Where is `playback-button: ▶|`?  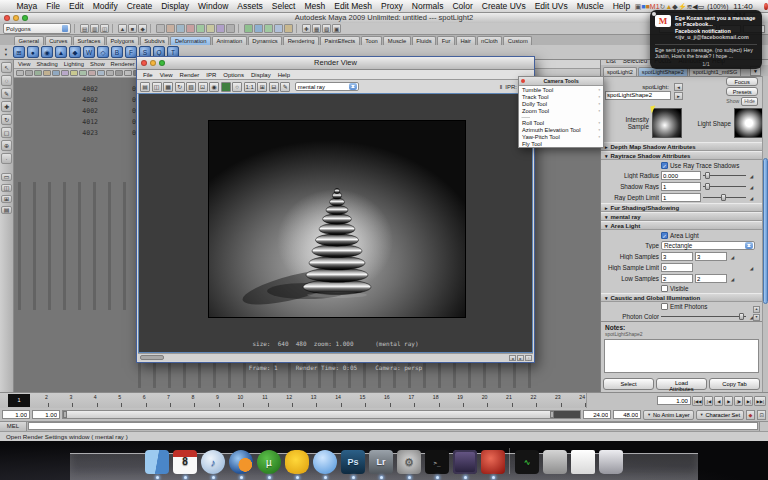
playback-button: ▶| is located at coordinates (748, 401).